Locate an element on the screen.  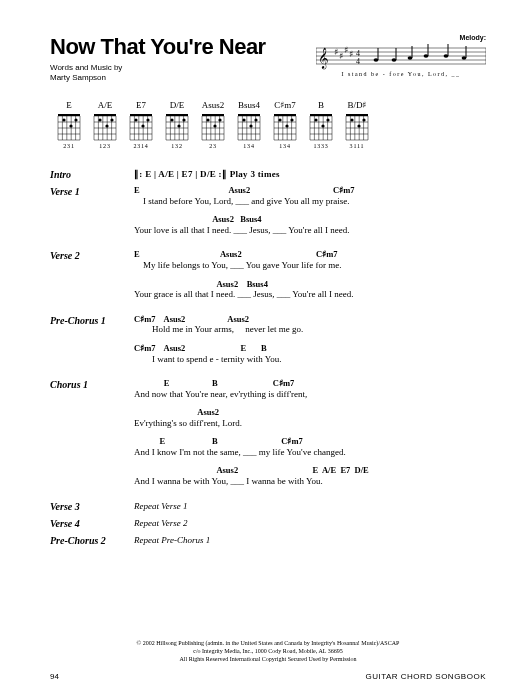
section-label: Chorus 1 is located at coordinates (88, 437).